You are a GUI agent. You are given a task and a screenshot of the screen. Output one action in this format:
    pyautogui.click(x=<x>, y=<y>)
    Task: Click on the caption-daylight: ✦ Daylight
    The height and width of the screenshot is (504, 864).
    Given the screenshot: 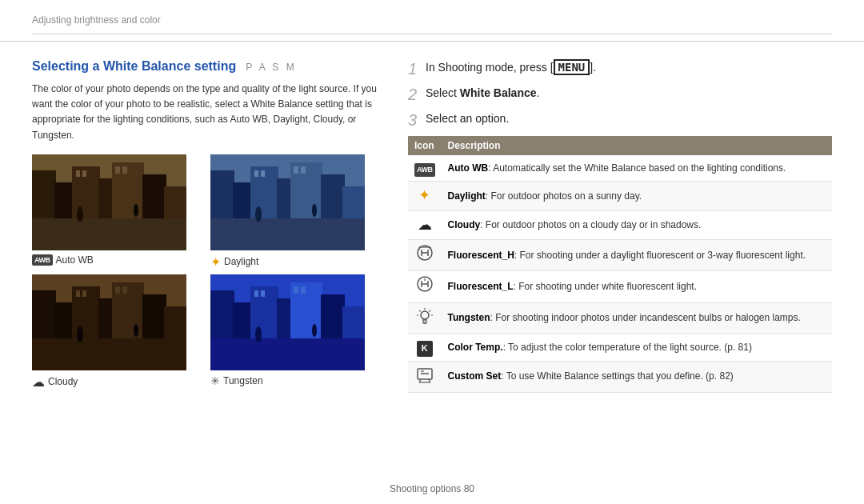 What is the action you would take?
    pyautogui.click(x=298, y=262)
    